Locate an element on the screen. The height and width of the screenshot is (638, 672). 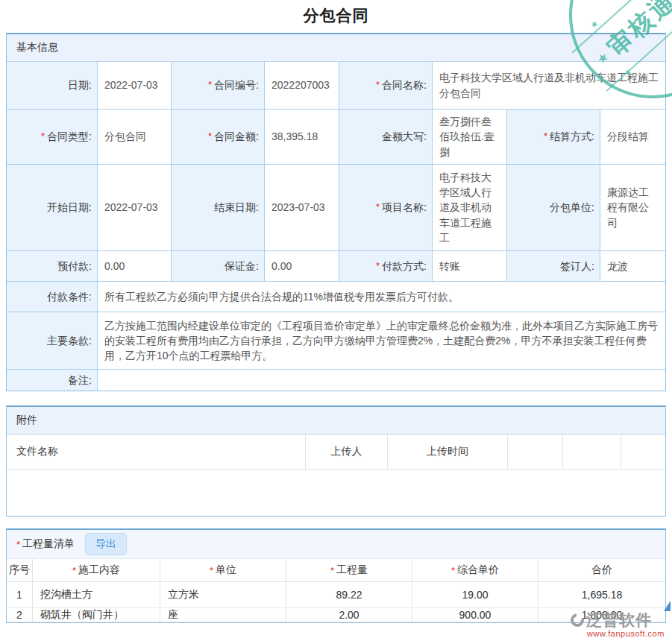
field-value-amount-words: 叁万捌仟叁佰玖拾伍.壹捌 is located at coordinates (470, 137).